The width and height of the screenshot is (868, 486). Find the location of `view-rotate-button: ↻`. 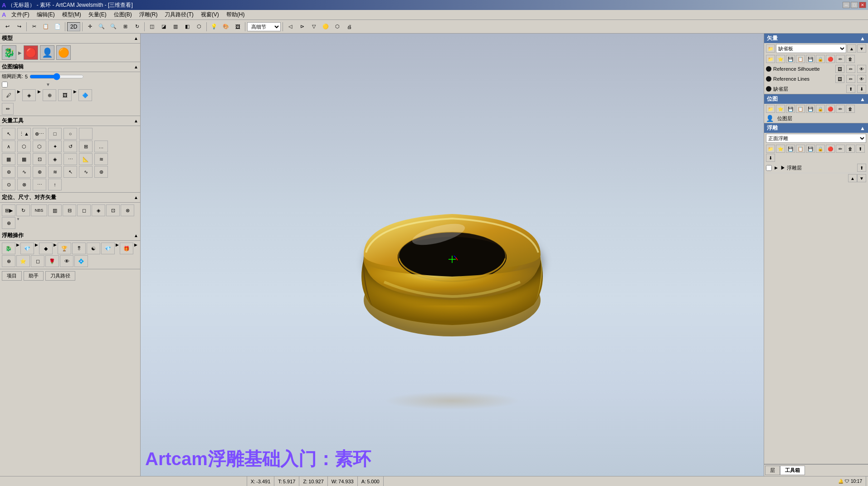

view-rotate-button: ↻ is located at coordinates (137, 27).